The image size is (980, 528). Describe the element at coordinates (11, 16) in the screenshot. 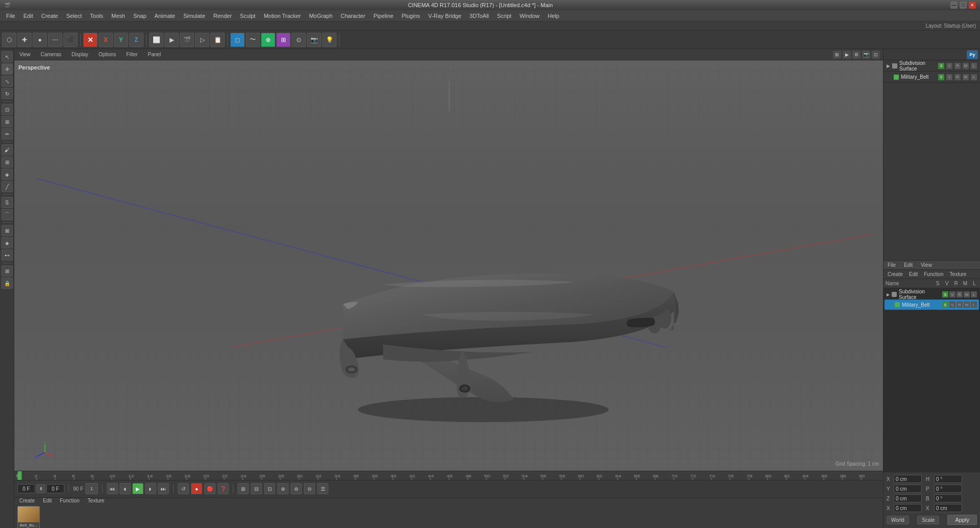

I see `menu-file: File` at that location.